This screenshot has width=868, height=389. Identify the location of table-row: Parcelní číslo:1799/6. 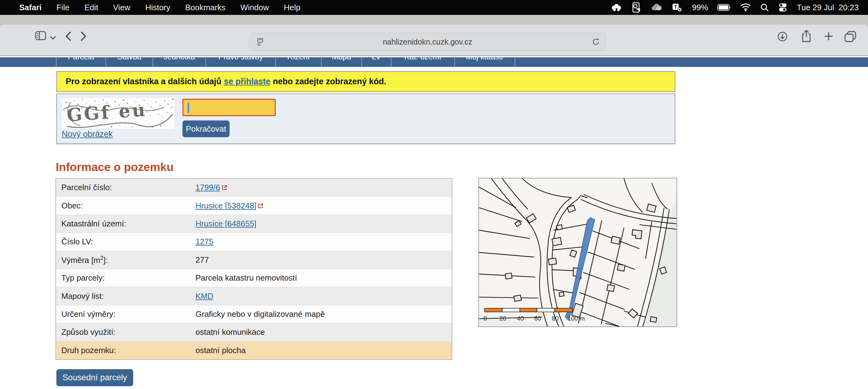
(254, 188).